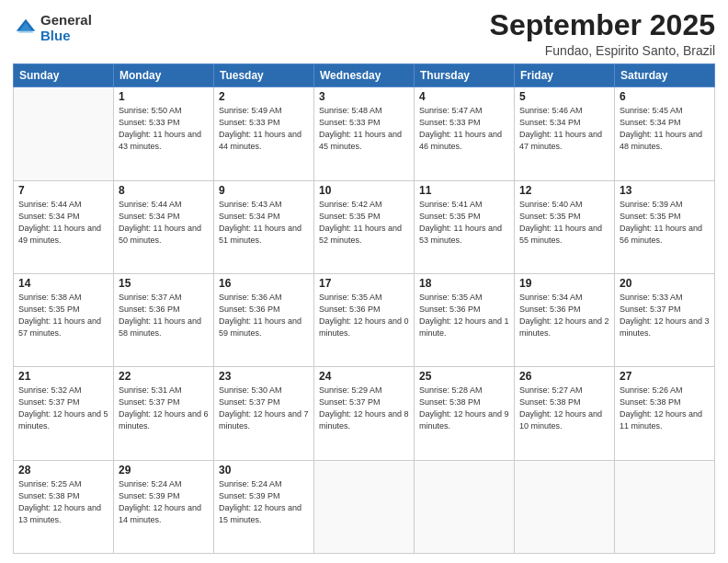 The height and width of the screenshot is (563, 728). Describe the element at coordinates (164, 414) in the screenshot. I see `table-cell: 22Sunrise: 5:31 AMSunset: 5:37 PMDayligh…` at that location.